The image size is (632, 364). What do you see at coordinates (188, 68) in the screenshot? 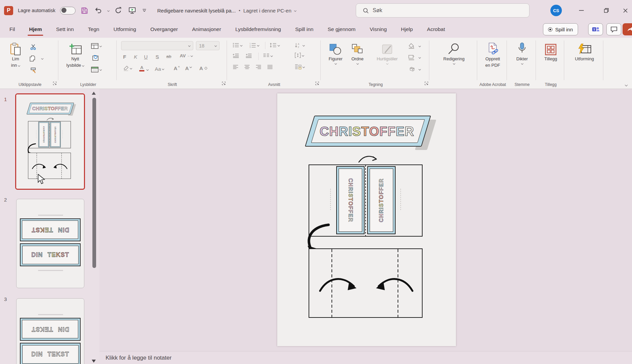
I see `shrink-font-button: A` at bounding box center [188, 68].